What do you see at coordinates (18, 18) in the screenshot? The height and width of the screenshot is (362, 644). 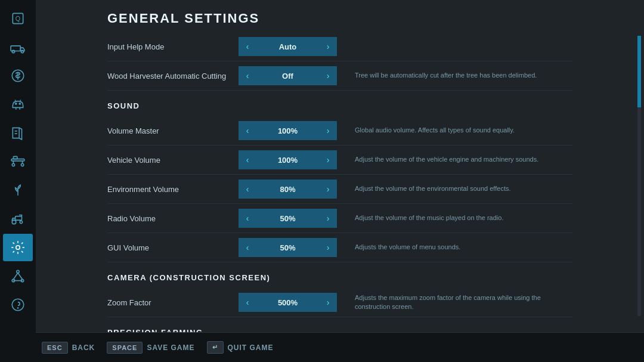 I see `sidebar-item-q: Q` at bounding box center [18, 18].